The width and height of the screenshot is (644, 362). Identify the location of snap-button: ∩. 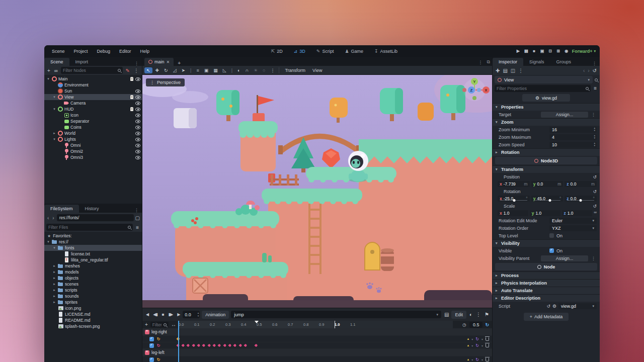
(247, 70).